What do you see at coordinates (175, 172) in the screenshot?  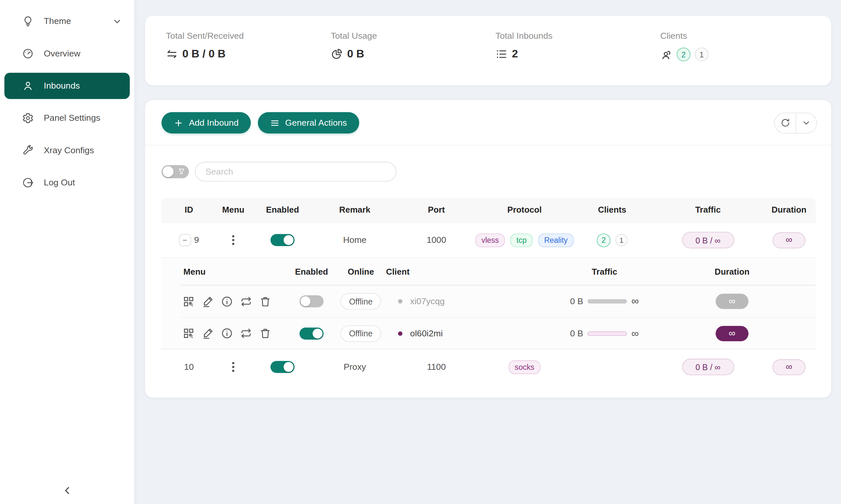 I see `filter-toggle` at bounding box center [175, 172].